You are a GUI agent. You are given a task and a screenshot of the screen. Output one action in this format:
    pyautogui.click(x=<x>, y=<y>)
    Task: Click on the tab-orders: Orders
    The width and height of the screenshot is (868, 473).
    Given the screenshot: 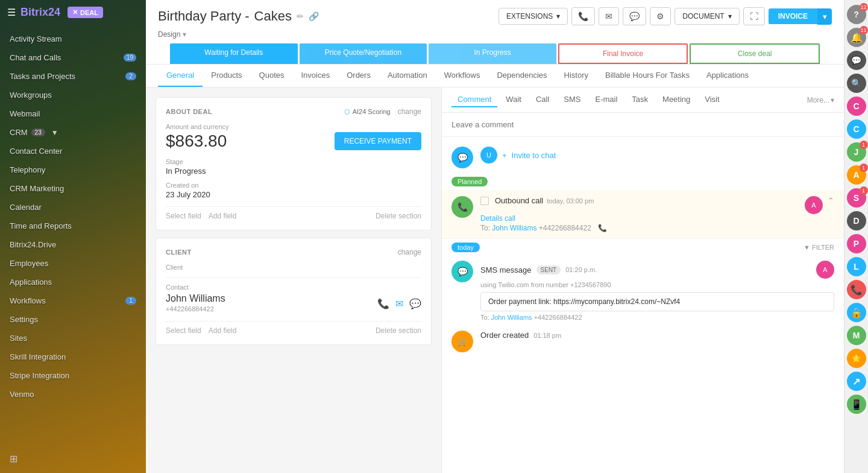 What is the action you would take?
    pyautogui.click(x=359, y=76)
    